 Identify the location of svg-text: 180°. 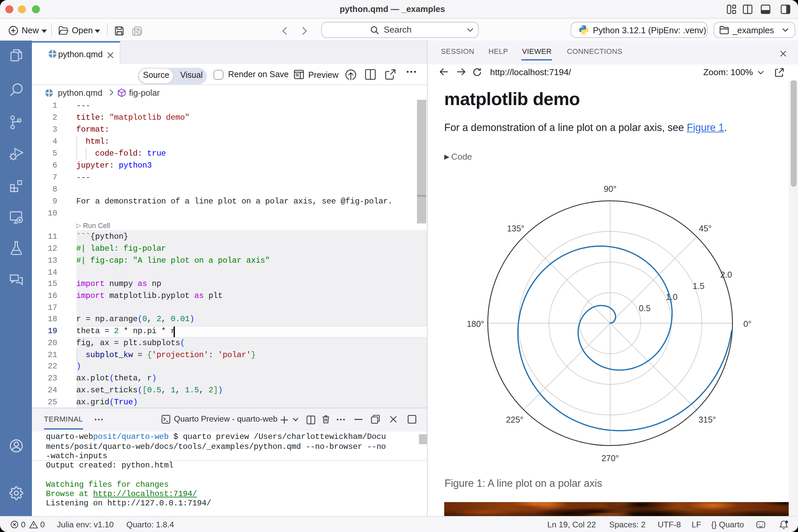
(476, 324).